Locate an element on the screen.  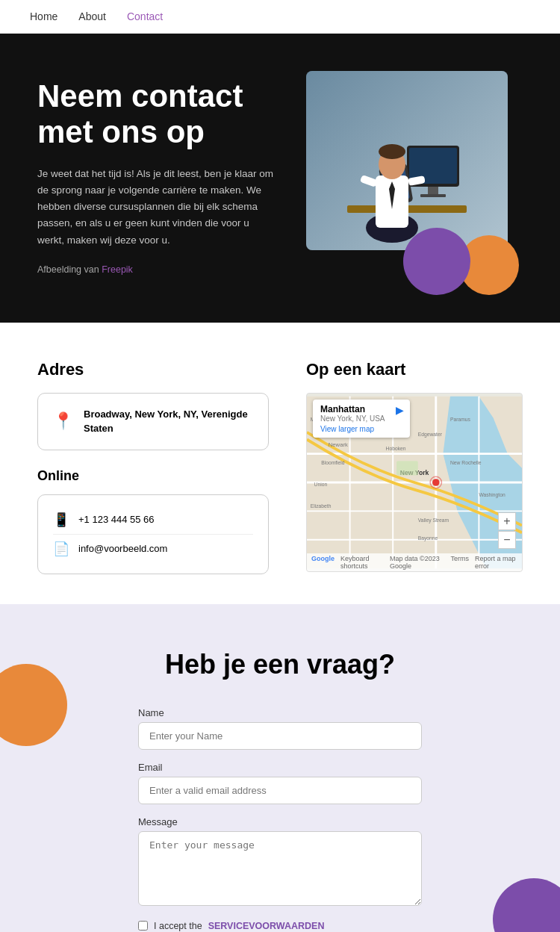
svg-text: New Rochelle is located at coordinates (466, 463).